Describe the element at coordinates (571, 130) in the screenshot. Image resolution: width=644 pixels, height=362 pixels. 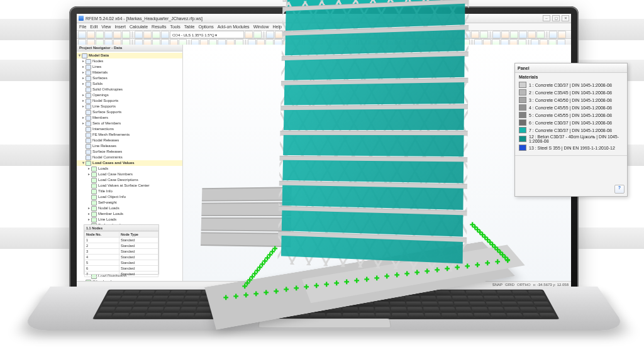
I see `material-legend-item: 7 : Concrete C30/37 | DIN 1045-1:2008-08` at that location.